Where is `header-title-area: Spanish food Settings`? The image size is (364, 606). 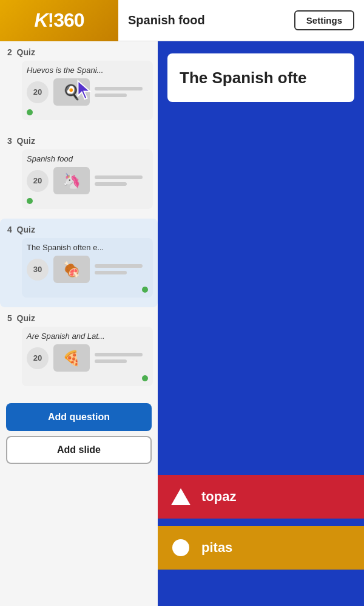
header-title-area: Spanish food Settings is located at coordinates (241, 21).